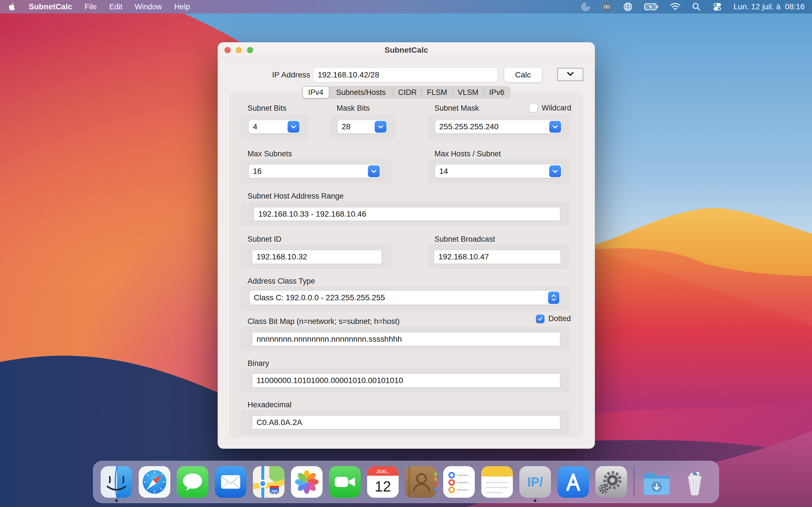 The width and height of the screenshot is (812, 507). Describe the element at coordinates (278, 75) in the screenshot. I see `ip-address-label: IP Address` at that location.